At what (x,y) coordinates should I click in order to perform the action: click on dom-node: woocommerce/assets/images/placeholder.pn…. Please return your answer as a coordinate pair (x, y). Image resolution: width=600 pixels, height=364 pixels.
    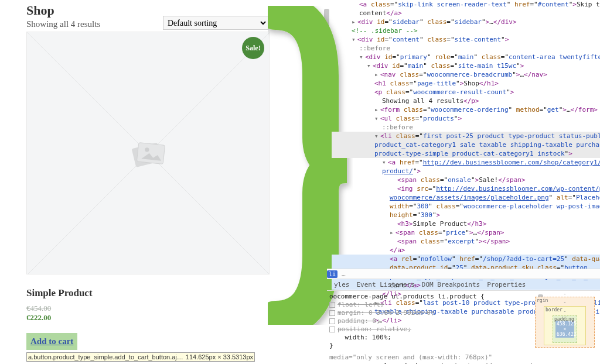
    Looking at the image, I should click on (466, 198).